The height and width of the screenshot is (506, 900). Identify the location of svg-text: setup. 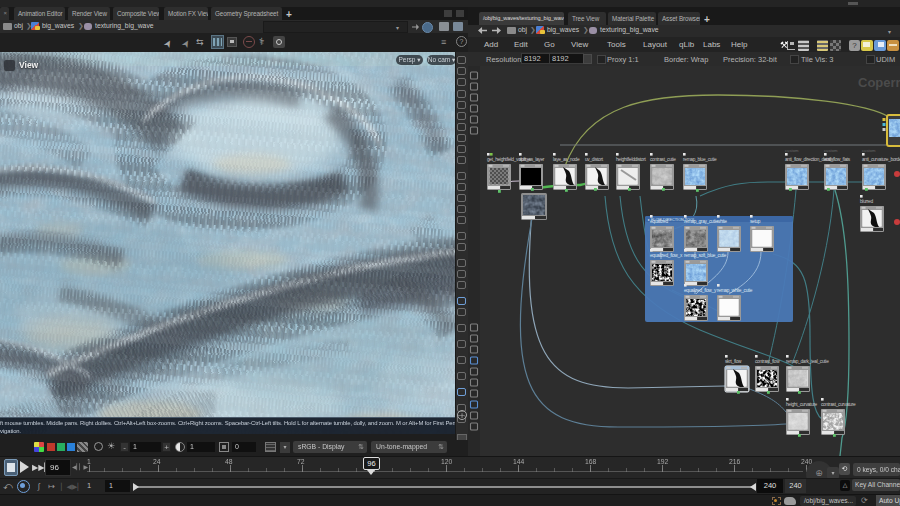
(756, 222).